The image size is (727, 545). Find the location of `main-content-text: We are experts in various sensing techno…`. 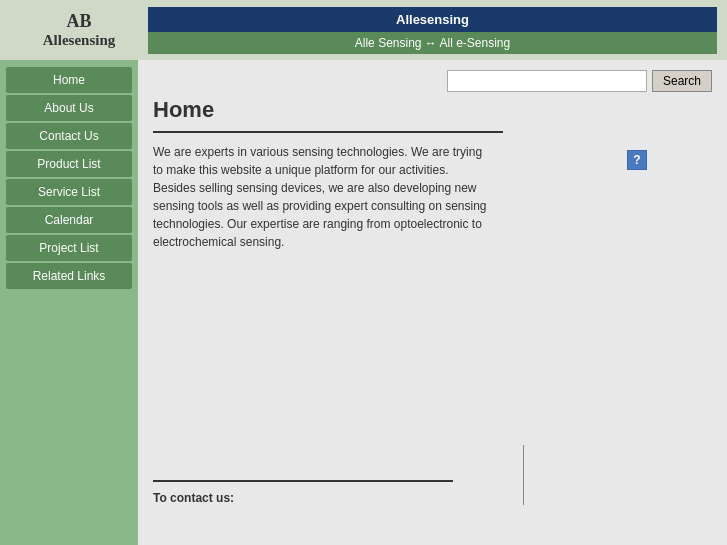

main-content-text: We are experts in various sensing techno… is located at coordinates (323, 197).